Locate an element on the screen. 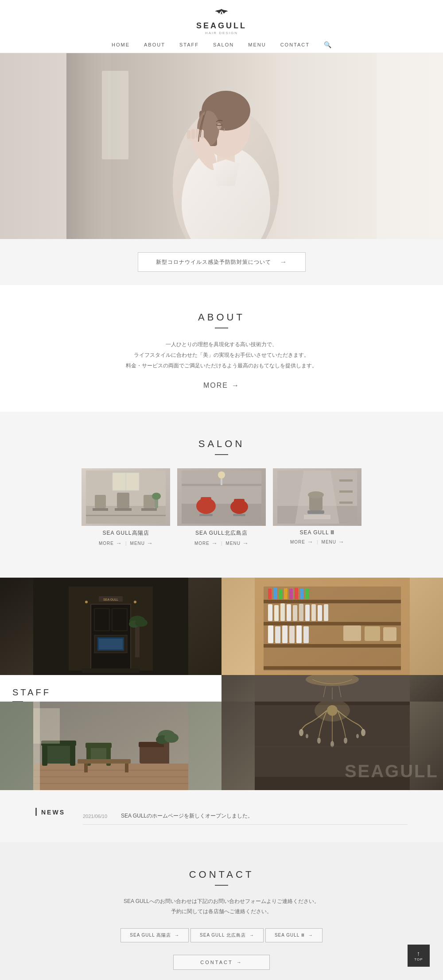 Image resolution: width=443 pixels, height=980 pixels. salon-more-3: MORE is located at coordinates (298, 542).